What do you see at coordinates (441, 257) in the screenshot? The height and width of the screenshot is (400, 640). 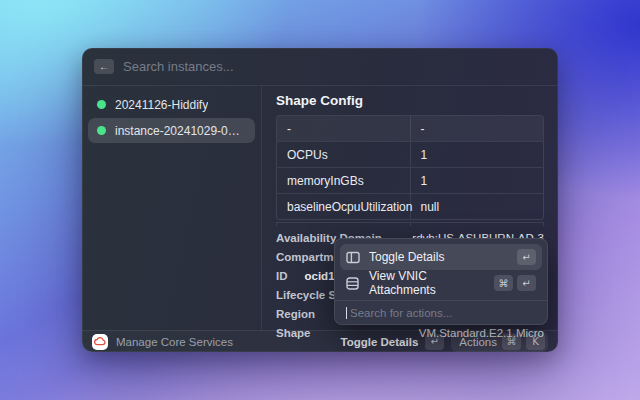 I see `popup-item-toggle-details: Toggle Details ↵` at bounding box center [441, 257].